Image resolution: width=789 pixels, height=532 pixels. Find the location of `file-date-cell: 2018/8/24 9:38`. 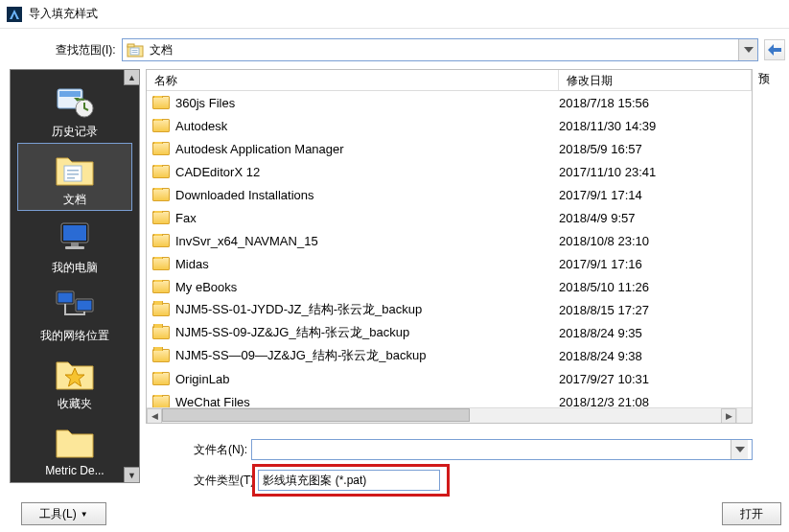

file-date-cell: 2018/8/24 9:38 is located at coordinates (652, 357).